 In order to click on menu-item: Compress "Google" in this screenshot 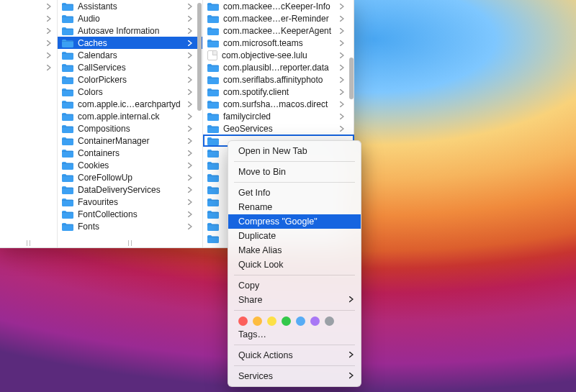, I will do `click(294, 222)`.